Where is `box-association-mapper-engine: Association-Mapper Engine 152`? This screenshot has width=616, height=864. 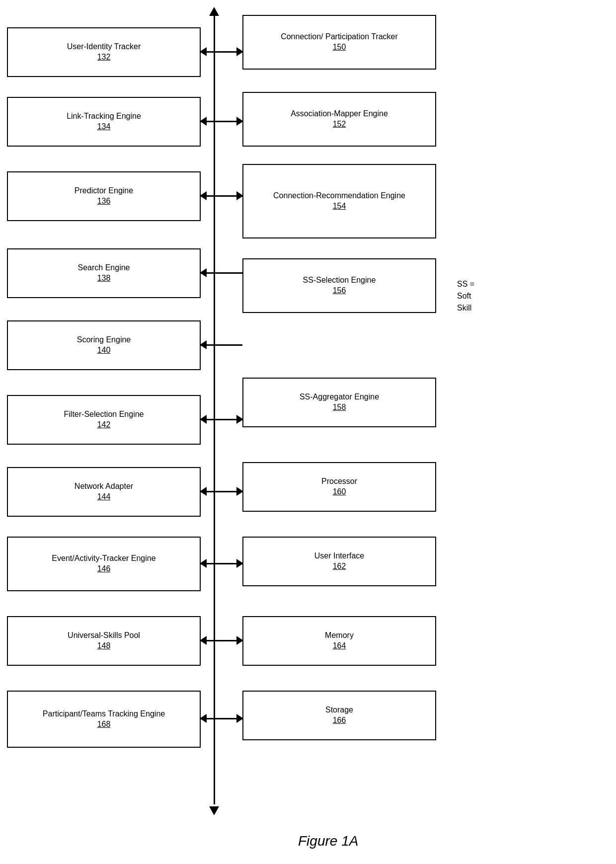 box-association-mapper-engine: Association-Mapper Engine 152 is located at coordinates (339, 119).